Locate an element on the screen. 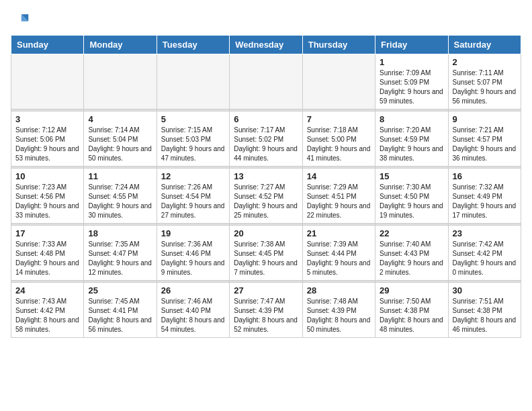  day-number: 22 is located at coordinates (411, 234).